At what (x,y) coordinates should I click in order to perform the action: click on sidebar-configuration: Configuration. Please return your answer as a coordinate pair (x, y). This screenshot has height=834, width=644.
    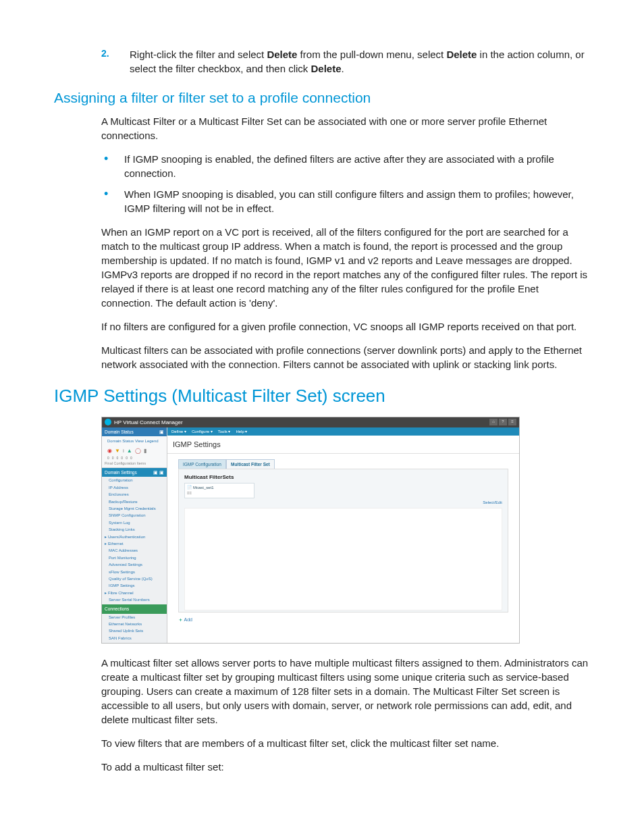
    Looking at the image, I should click on (134, 480).